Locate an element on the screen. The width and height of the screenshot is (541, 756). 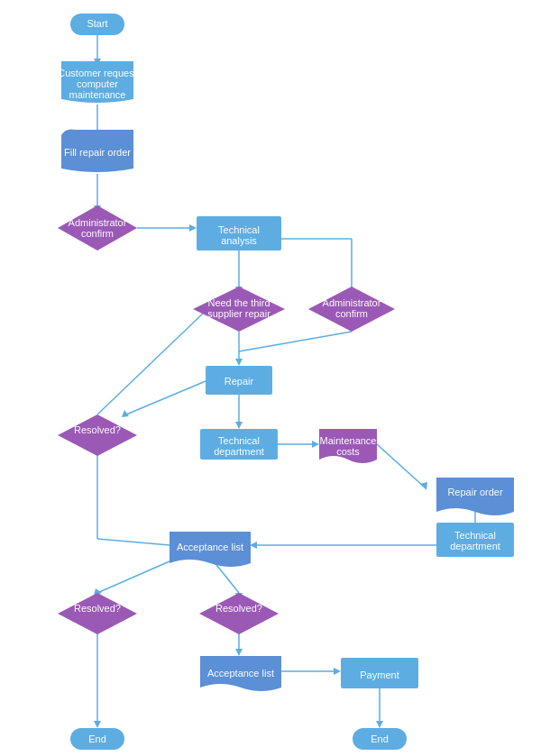
payment-shape is located at coordinates (380, 673).